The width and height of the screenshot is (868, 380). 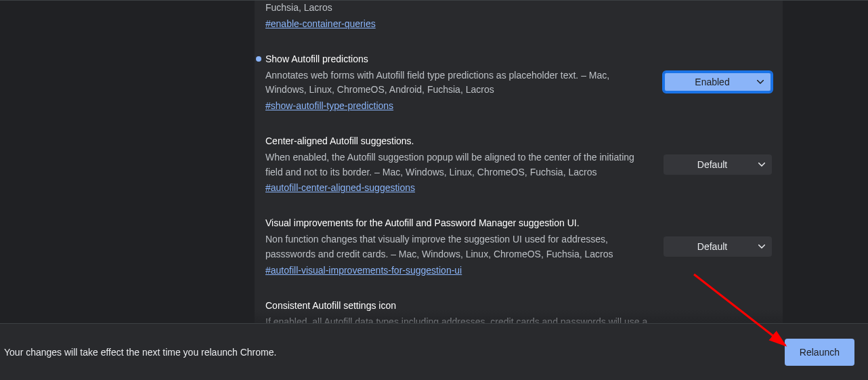 I want to click on flag-title: Consistent Autofill settings icon, so click(x=519, y=305).